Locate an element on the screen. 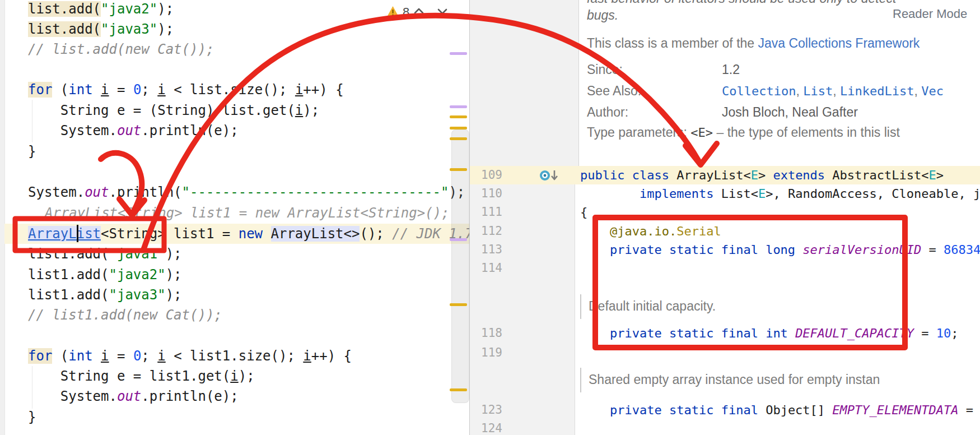  see-also-link: LinkedList is located at coordinates (877, 91).